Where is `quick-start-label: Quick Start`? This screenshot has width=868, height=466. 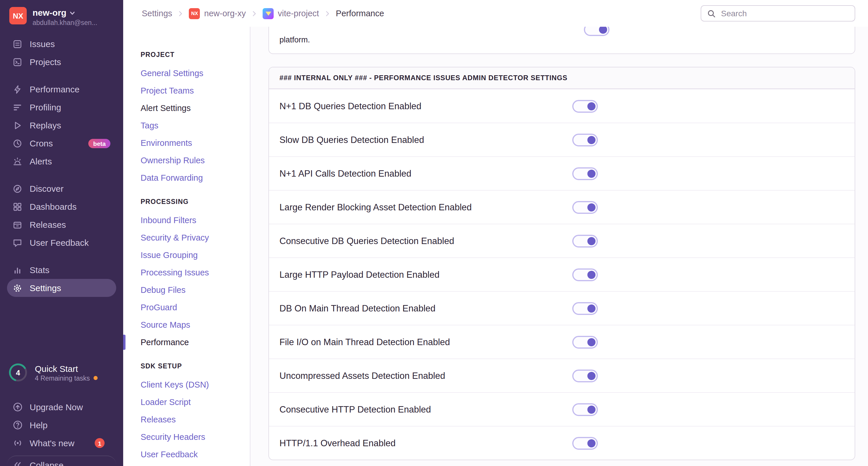
quick-start-label: Quick Start is located at coordinates (66, 369).